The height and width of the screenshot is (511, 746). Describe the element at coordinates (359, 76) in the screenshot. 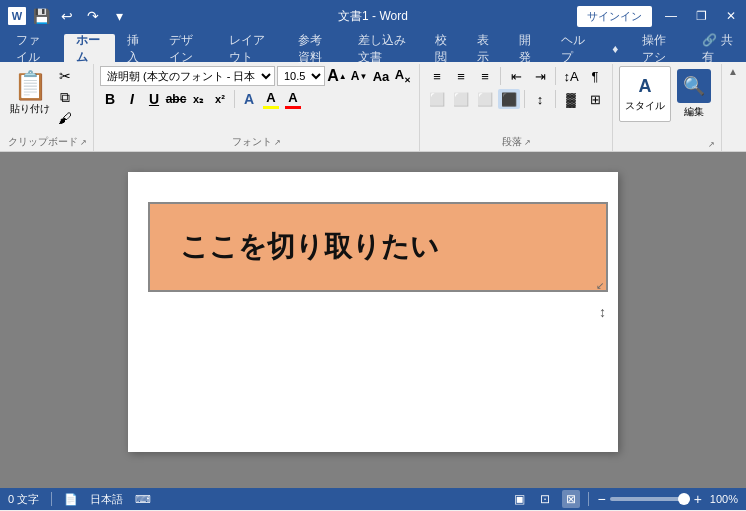

I see `font-shrink-button: A▼` at that location.